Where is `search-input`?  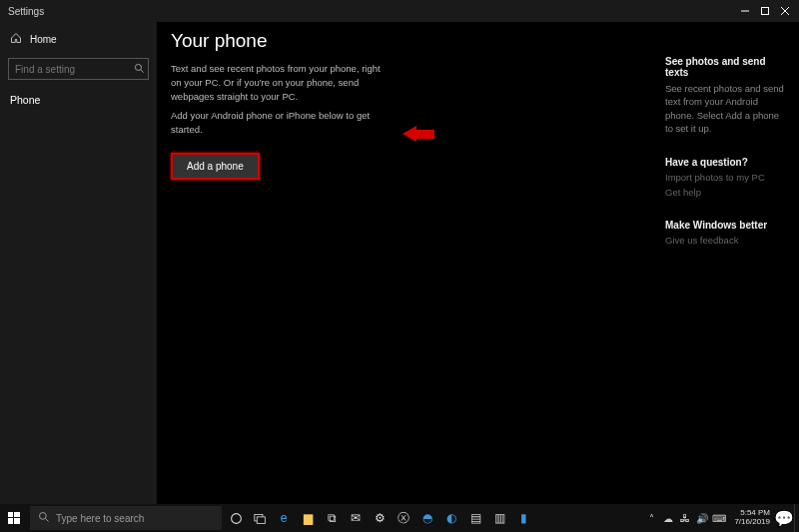
search-input is located at coordinates (78, 69).